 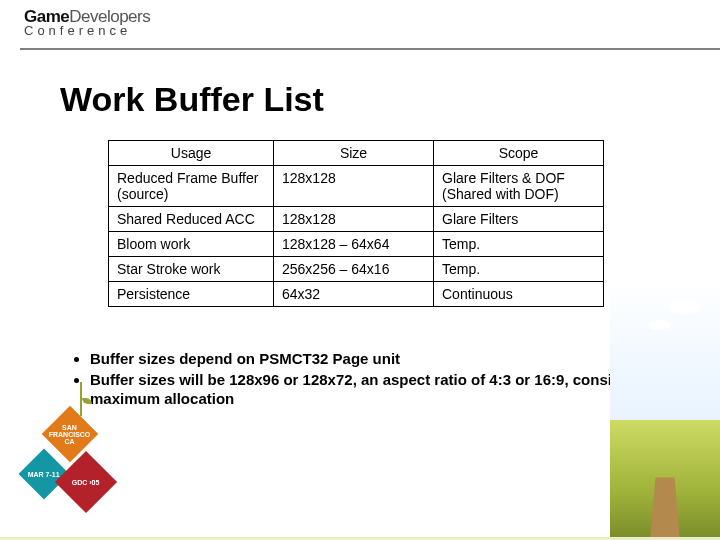 I want to click on cell-usage: Shared Reduced ACC, so click(x=192, y=220).